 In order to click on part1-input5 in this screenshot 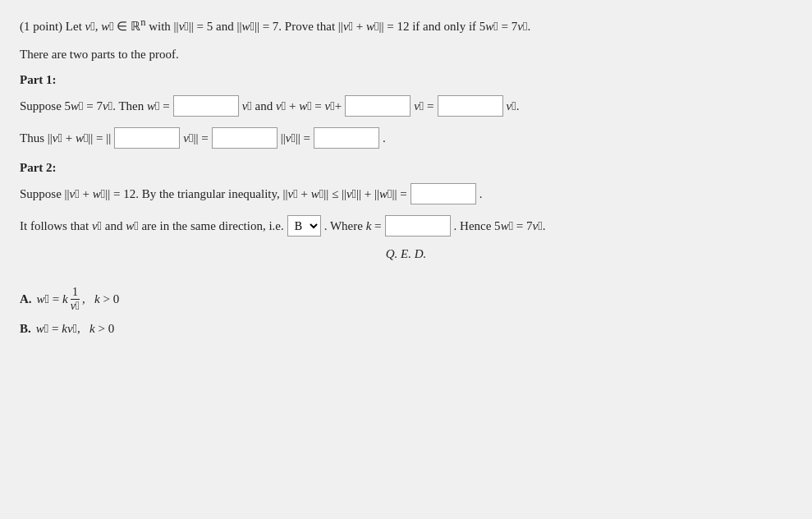, I will do `click(245, 138)`.